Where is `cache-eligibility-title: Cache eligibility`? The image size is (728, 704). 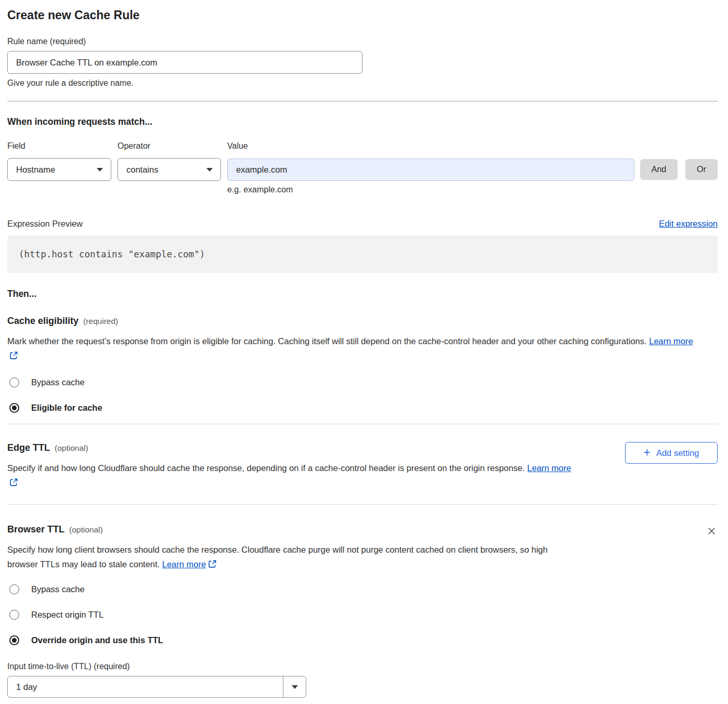 cache-eligibility-title: Cache eligibility is located at coordinates (43, 321).